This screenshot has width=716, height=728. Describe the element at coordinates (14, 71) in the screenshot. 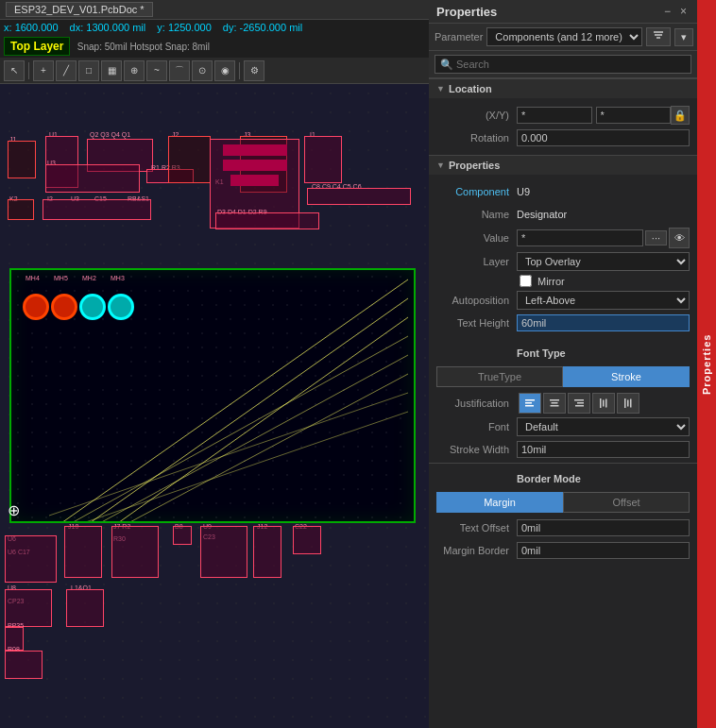

I see `cursor-tool: ↖` at that location.